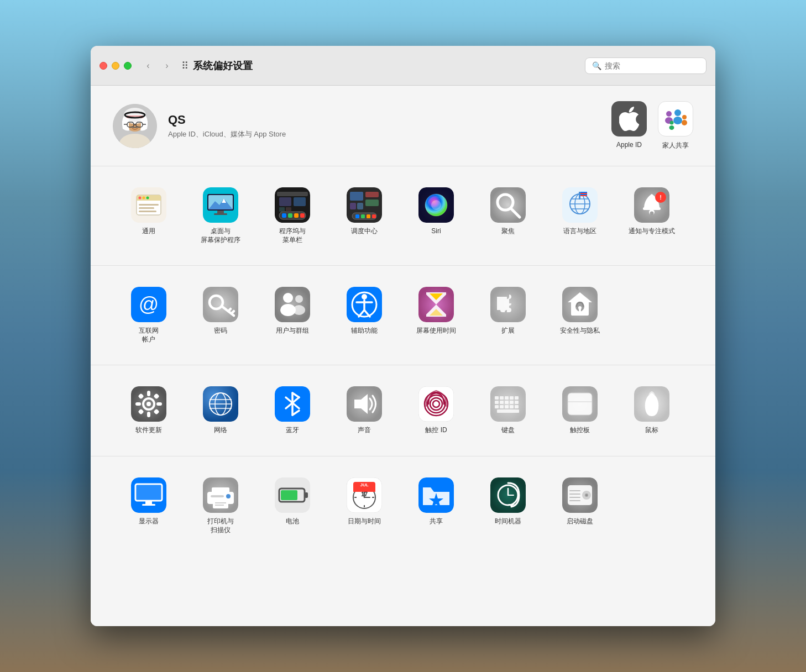  Describe the element at coordinates (149, 411) in the screenshot. I see `pref-software: 软件更新` at that location.